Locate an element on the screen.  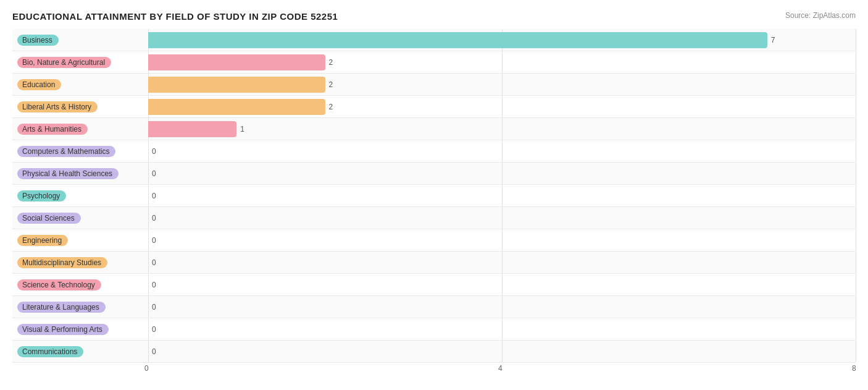
bar-label: Social Sciences is located at coordinates (80, 218).